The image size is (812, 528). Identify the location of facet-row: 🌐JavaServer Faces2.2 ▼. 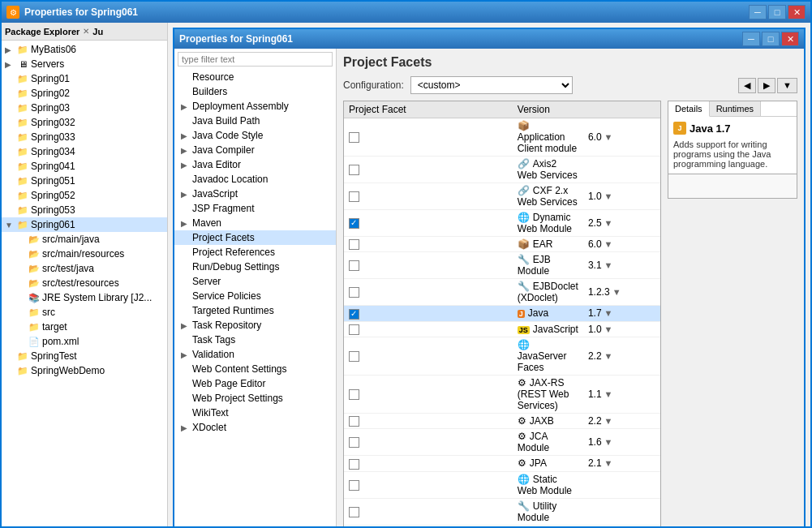
(502, 355).